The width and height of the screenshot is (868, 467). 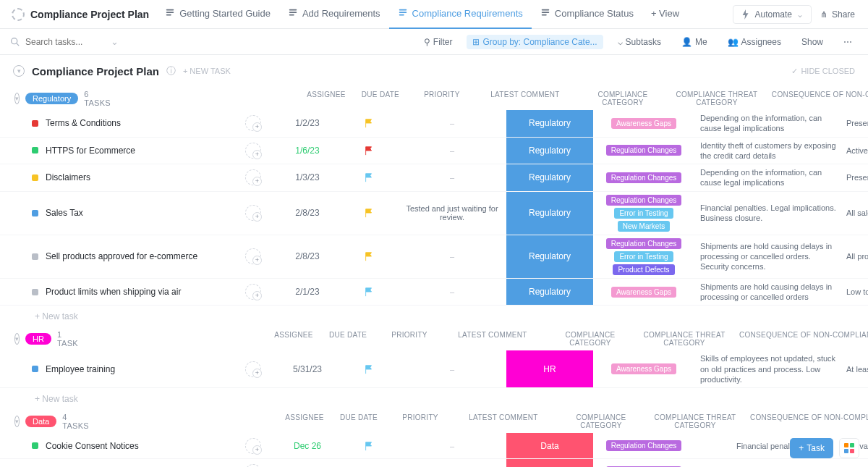 What do you see at coordinates (644, 269) in the screenshot?
I see `threat-chip: Product Defects` at bounding box center [644, 269].